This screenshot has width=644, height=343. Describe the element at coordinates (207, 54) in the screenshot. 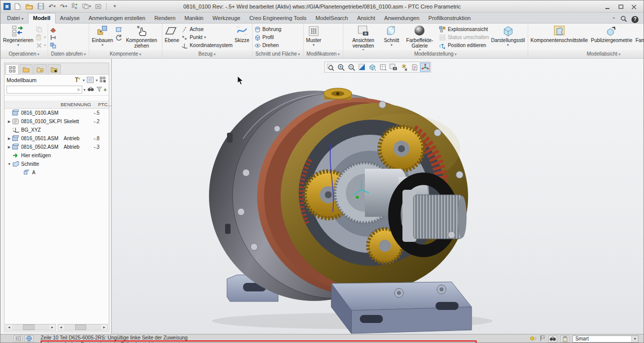

I see `group-label-bezug: Bezug` at that location.